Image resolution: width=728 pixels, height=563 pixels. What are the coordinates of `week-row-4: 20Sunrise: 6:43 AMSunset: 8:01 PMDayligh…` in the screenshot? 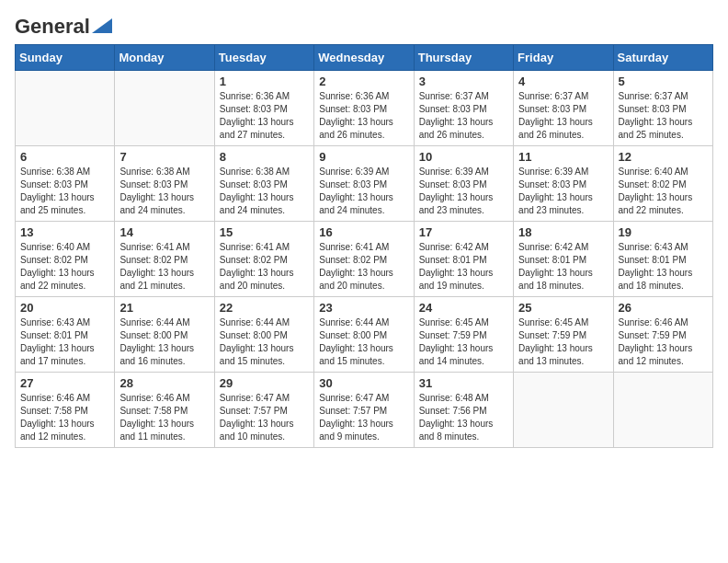 It's located at (364, 335).